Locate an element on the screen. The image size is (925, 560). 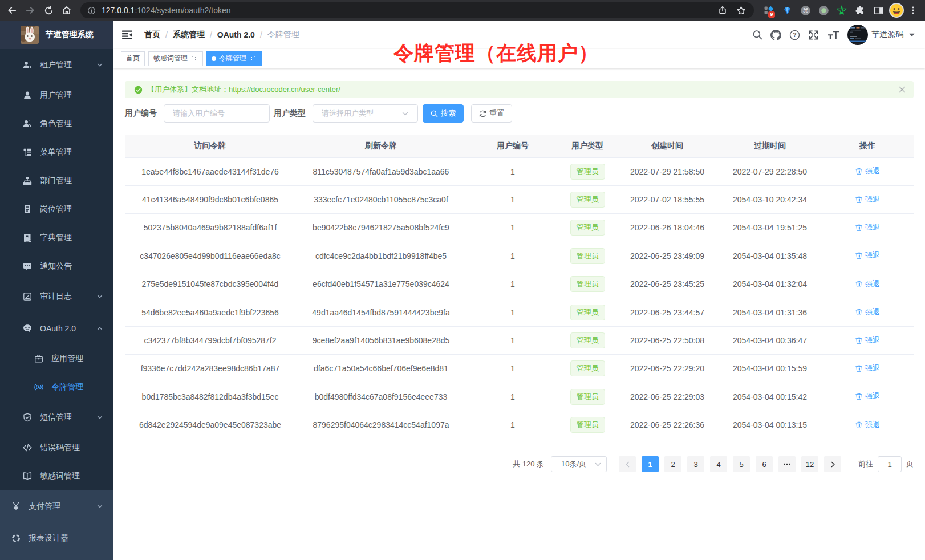
github-icon is located at coordinates (776, 35).